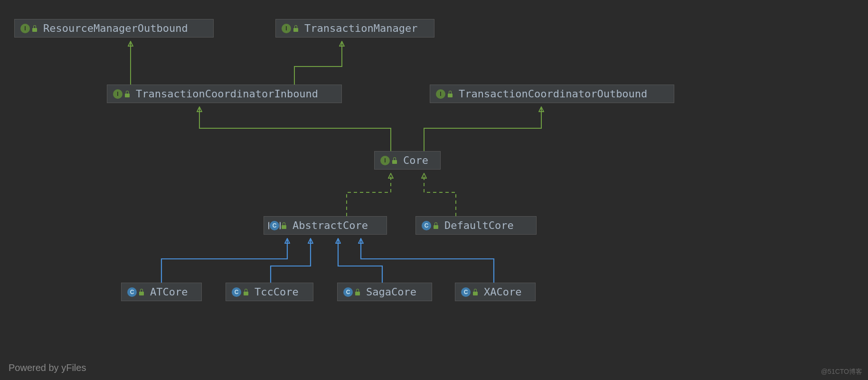  What do you see at coordinates (355, 28) in the screenshot?
I see `node-tm: ITransactionManager` at bounding box center [355, 28].